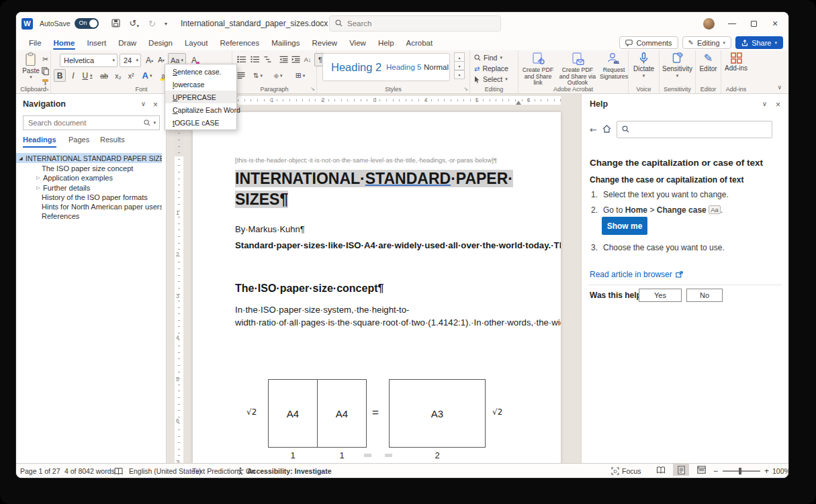 This screenshot has width=816, height=504. Describe the element at coordinates (79, 141) in the screenshot. I see `nav-tab-pages: Pages` at that location.